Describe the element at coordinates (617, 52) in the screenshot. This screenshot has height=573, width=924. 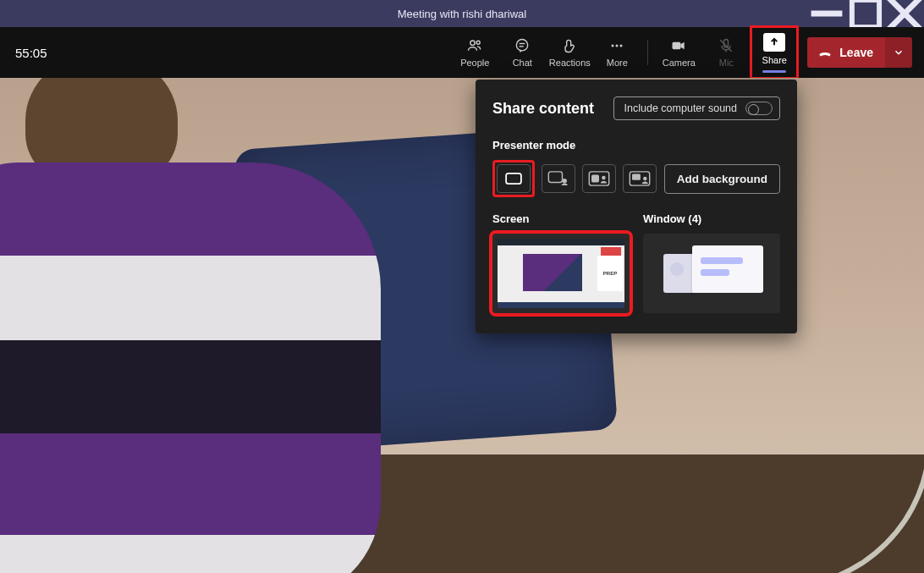
I see `more-button: More` at that location.